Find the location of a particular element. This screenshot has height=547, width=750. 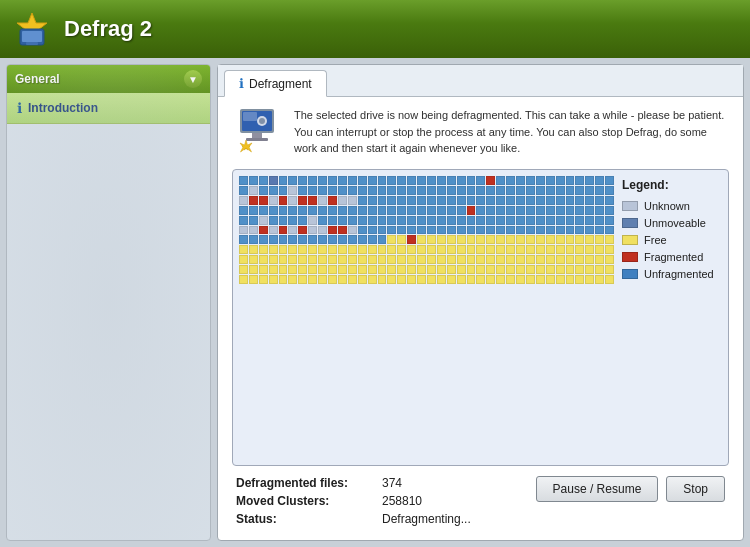

title-bar: Defrag 2 is located at coordinates (375, 29).